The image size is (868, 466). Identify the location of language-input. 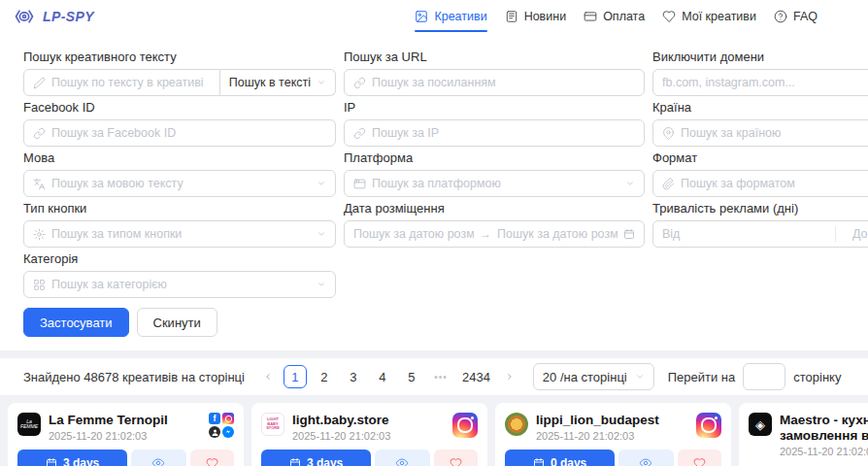
(181, 183).